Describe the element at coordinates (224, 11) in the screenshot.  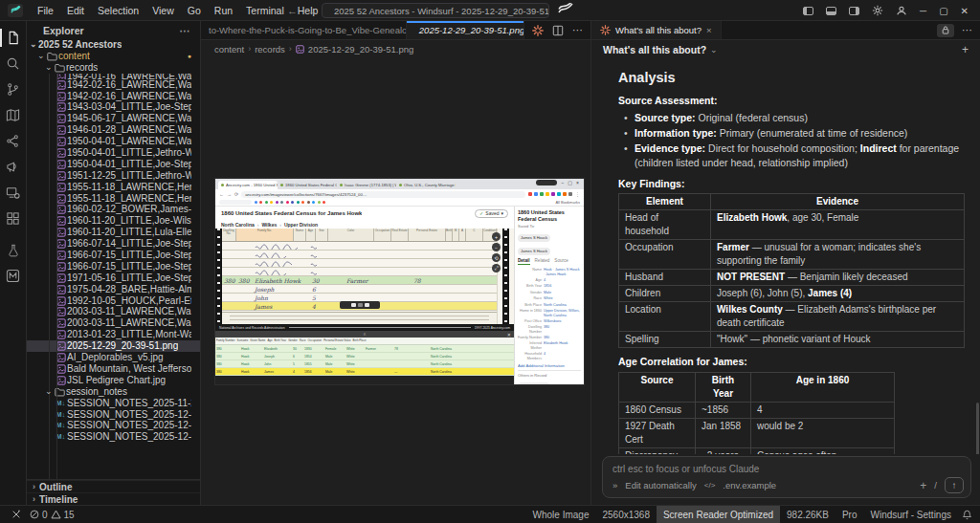
I see `menu-item: Run` at that location.